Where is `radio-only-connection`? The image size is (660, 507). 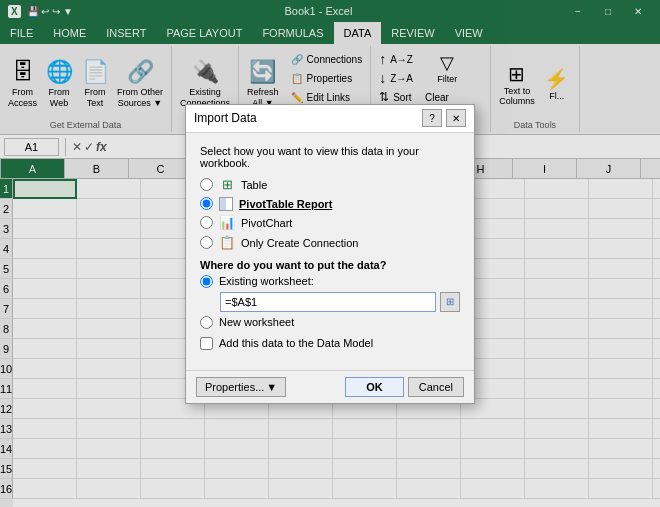 radio-only-connection is located at coordinates (206, 242).